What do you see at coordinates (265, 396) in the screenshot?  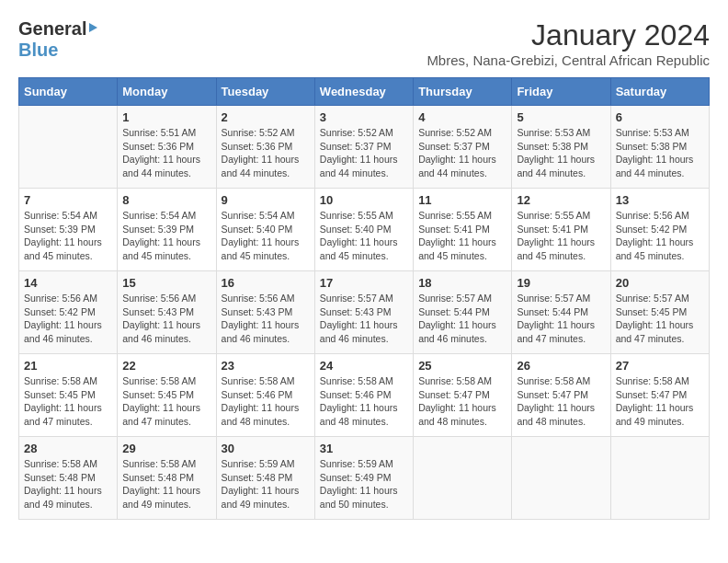 I see `calendar-cell: 23Sunrise: 5:58 AM Sunset: 5:46 PM Dayli…` at bounding box center [265, 396].